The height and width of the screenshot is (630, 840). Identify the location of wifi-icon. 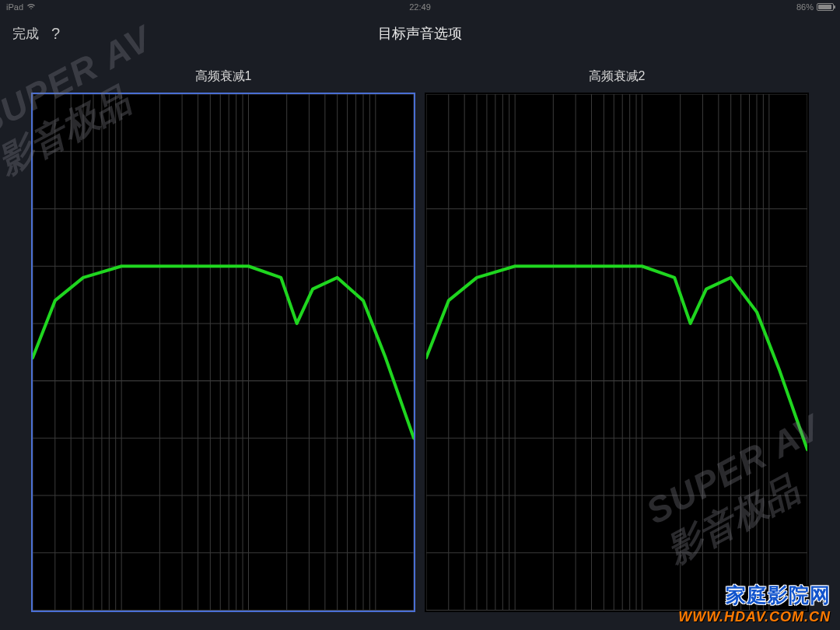
(31, 7).